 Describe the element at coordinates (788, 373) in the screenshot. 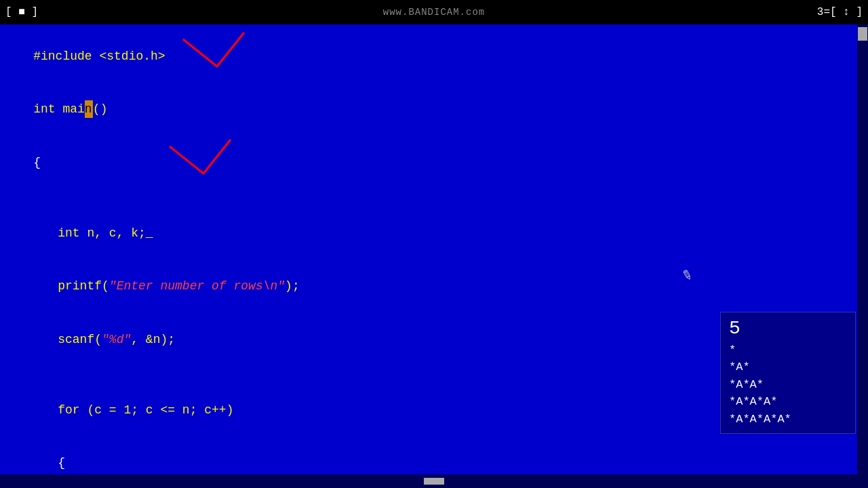

I see `output-panel: 5 * *A* *A*A* *A*A*A* *A*A*A*A*` at that location.